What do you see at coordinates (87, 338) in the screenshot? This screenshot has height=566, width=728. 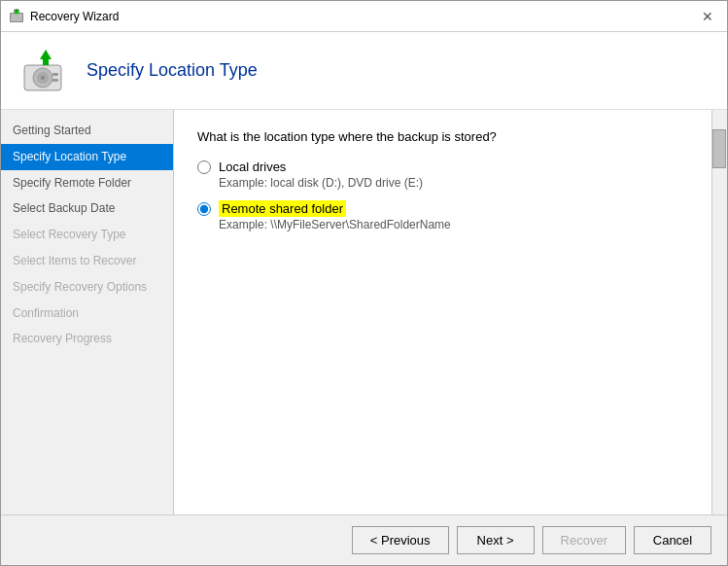 I see `sidebar-item-recovery-progress: Recovery Progress` at bounding box center [87, 338].